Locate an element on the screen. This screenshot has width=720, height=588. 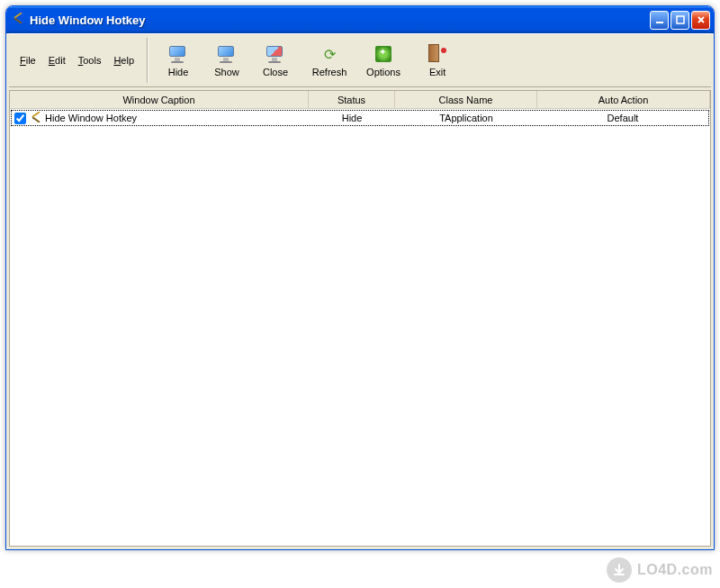
download-icon is located at coordinates (619, 570).